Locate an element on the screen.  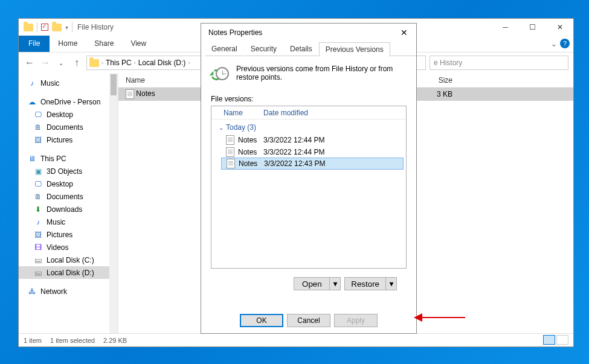
network-icon: 🖧 is located at coordinates (32, 292).